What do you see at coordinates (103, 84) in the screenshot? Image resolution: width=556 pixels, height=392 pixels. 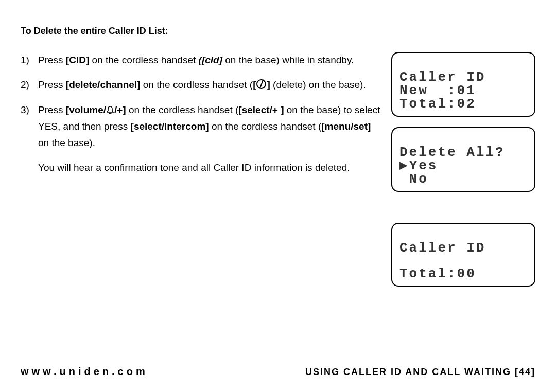 I see `key-label: [delete/channel]` at bounding box center [103, 84].